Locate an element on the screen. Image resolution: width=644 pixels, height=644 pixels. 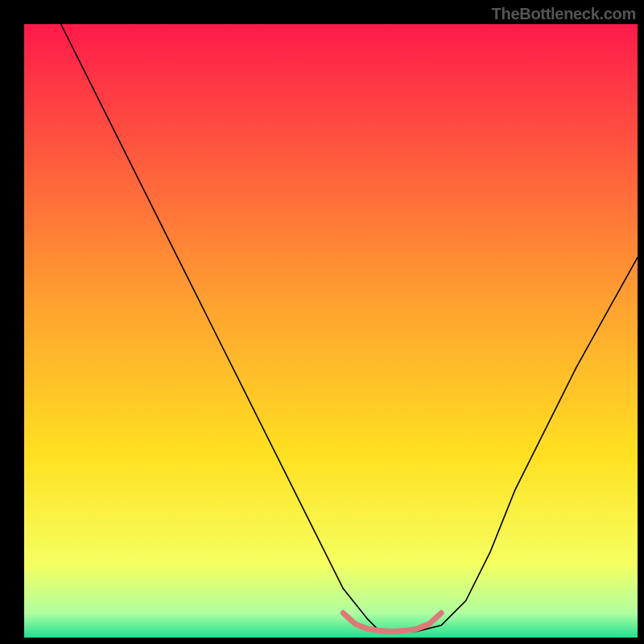
watermark-label: TheBottleneck.com is located at coordinates (564, 14).